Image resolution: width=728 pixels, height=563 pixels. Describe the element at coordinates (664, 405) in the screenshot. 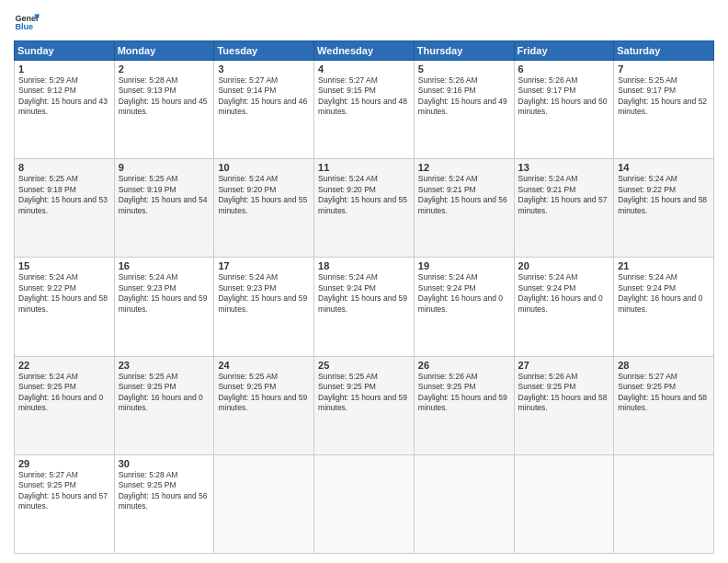

I see `calendar-cell: 28Sunrise: 5:27 AMSunset: 9:25 PMDayligh…` at that location.